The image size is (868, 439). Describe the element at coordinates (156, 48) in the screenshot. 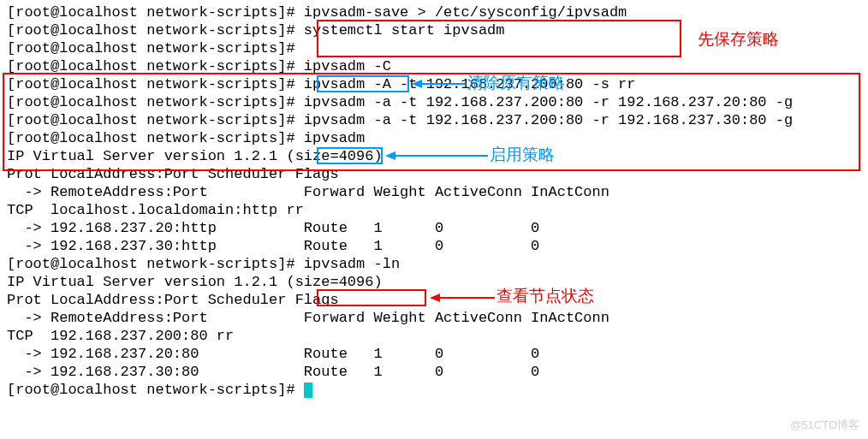

I see `prompt-3: [root@localhost network-scripts]#` at that location.